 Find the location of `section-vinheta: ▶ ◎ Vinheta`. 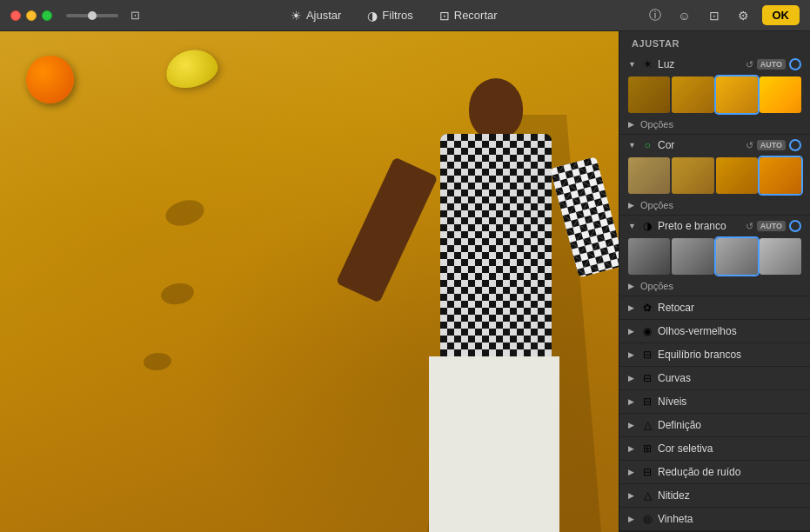

section-vinheta: ▶ ◎ Vinheta is located at coordinates (715, 520).